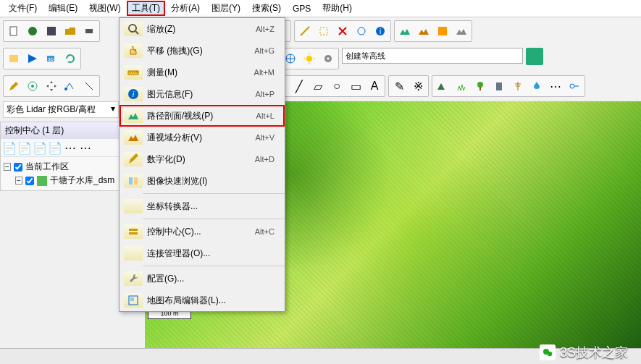 The height and width of the screenshot is (364, 641). What do you see at coordinates (61, 110) in the screenshot?
I see `layer-select: 彩色 Lidar 按RGB/高程 ▾` at bounding box center [61, 110].